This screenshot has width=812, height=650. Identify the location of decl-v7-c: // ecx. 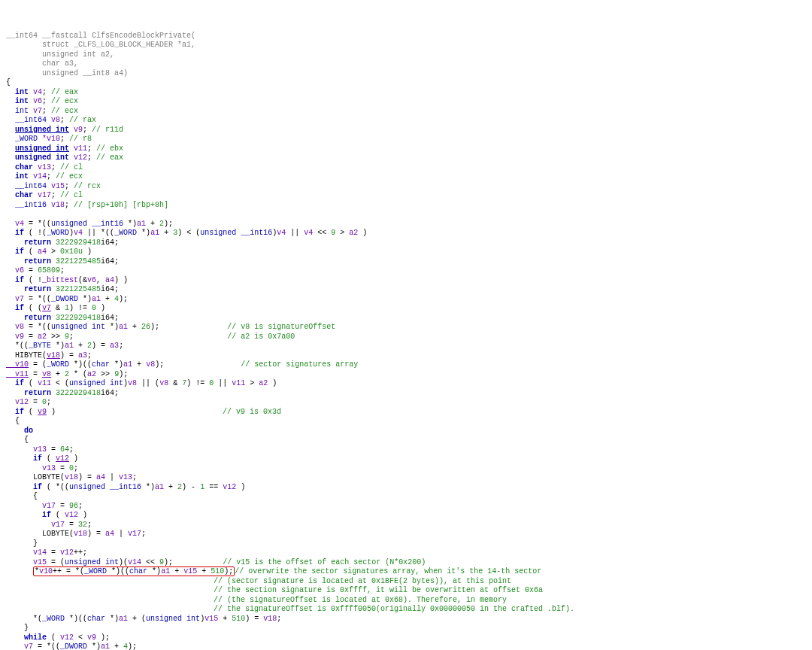
(65, 111).